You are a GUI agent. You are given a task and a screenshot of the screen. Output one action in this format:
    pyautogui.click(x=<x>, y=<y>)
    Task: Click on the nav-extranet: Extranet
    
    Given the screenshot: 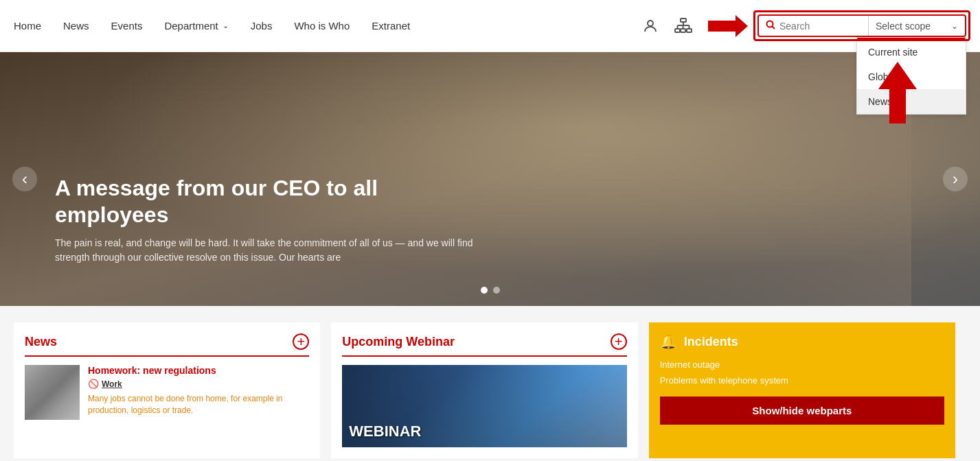 What is the action you would take?
    pyautogui.click(x=391, y=26)
    